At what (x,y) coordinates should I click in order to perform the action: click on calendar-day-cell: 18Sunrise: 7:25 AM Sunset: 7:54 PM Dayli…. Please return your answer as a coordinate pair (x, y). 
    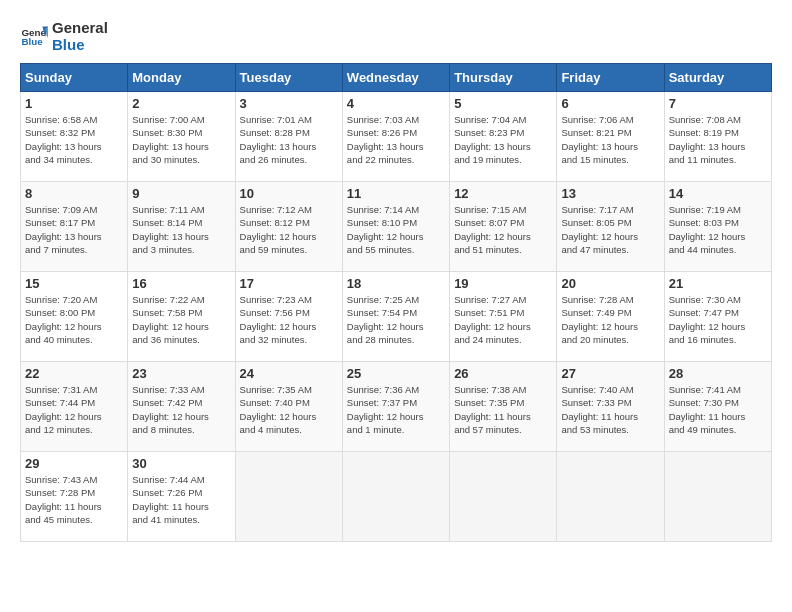
    Looking at the image, I should click on (396, 317).